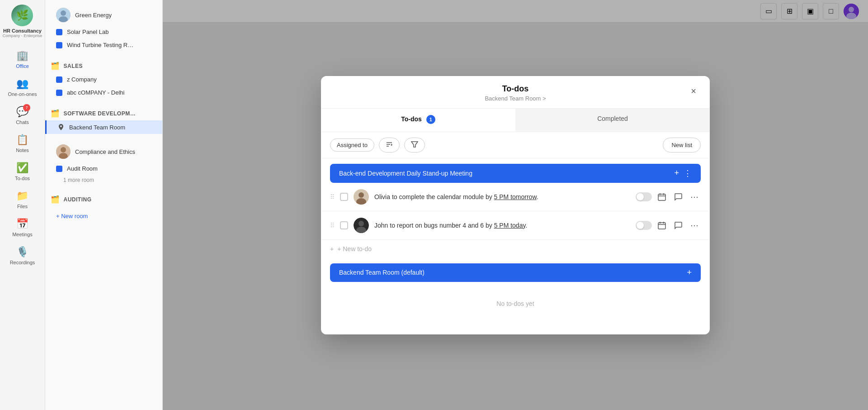 The height and width of the screenshot is (410, 868). Describe the element at coordinates (515, 197) in the screenshot. I see `todo-link-1: 5 PM tomorrow` at that location.